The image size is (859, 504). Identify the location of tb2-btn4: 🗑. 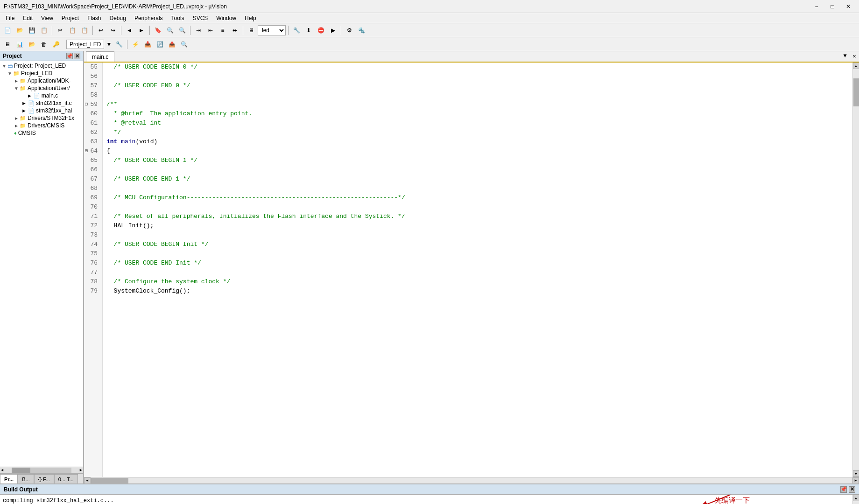
(44, 44).